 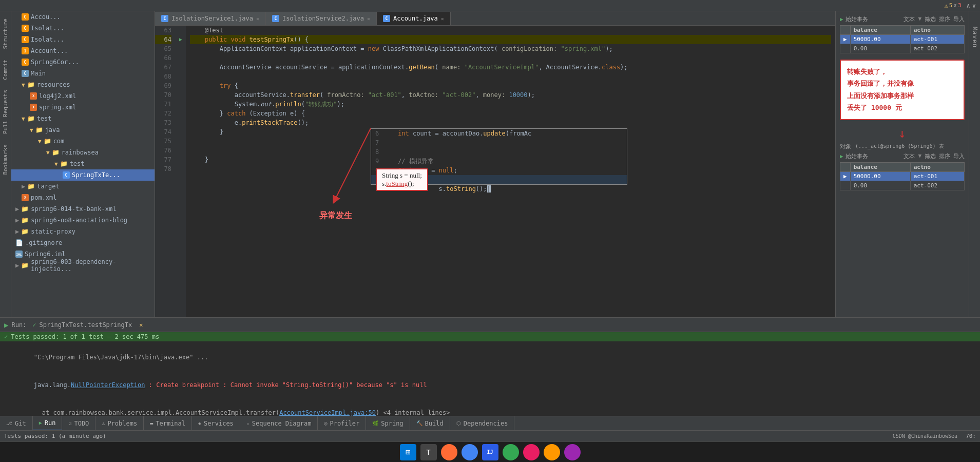 I want to click on taskbar-firefox, so click(x=449, y=452).